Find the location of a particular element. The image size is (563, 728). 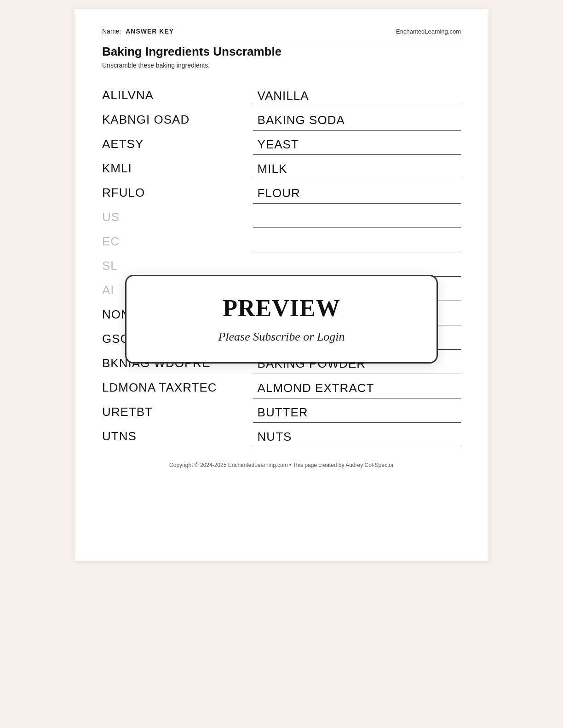

word-row: RFULOFLOUR is located at coordinates (282, 191).